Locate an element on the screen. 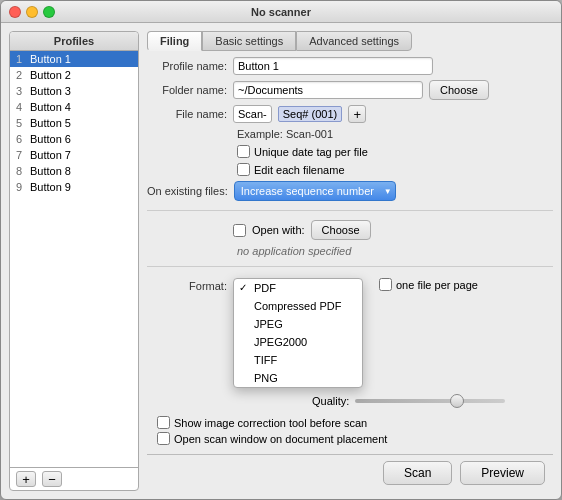 The image size is (562, 500). open-scan-window-checkbox is located at coordinates (164, 438).